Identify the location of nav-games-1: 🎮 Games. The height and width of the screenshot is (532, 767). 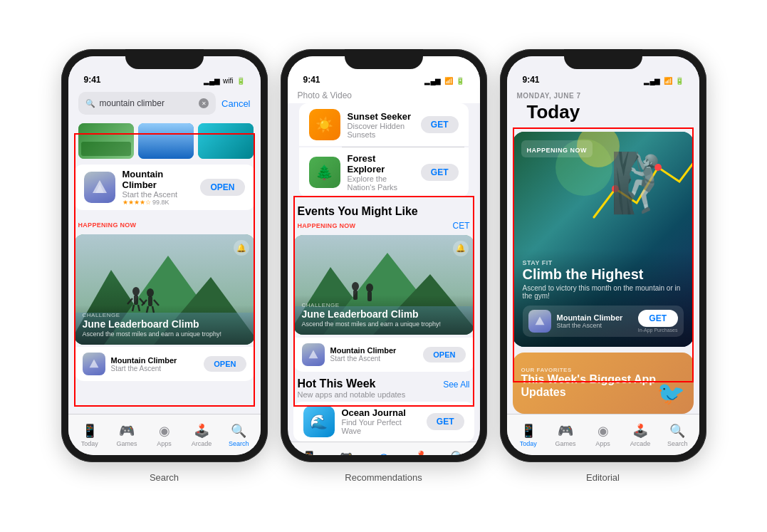
(127, 435).